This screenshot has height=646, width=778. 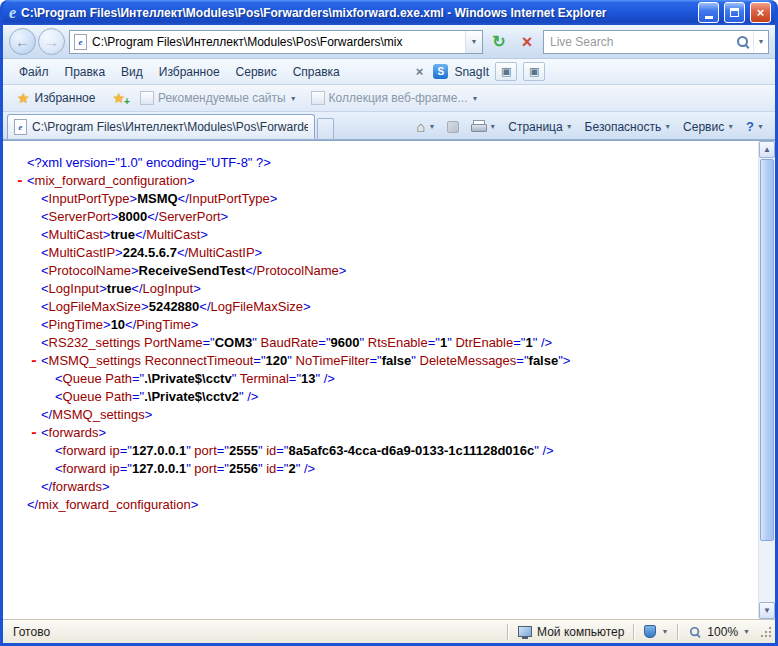 What do you see at coordinates (638, 42) in the screenshot?
I see `search-input` at bounding box center [638, 42].